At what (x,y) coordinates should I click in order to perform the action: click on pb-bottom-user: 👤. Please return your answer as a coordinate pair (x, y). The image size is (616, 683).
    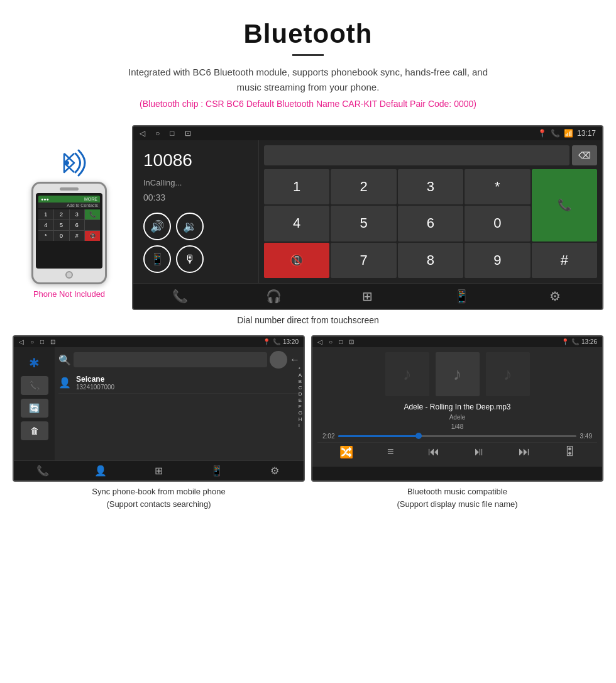
    Looking at the image, I should click on (101, 470).